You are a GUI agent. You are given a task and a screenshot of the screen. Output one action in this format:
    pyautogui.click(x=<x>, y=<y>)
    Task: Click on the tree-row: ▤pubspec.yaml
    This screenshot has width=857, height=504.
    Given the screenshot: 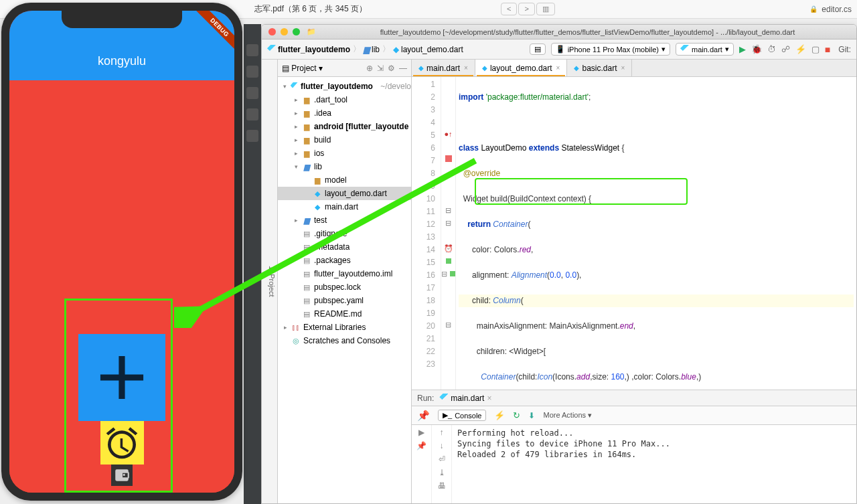 What is the action you would take?
    pyautogui.click(x=344, y=301)
    